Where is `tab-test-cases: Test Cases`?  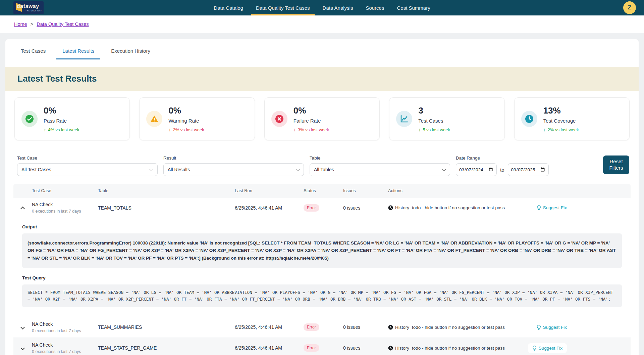 tab-test-cases: Test Cases is located at coordinates (33, 52).